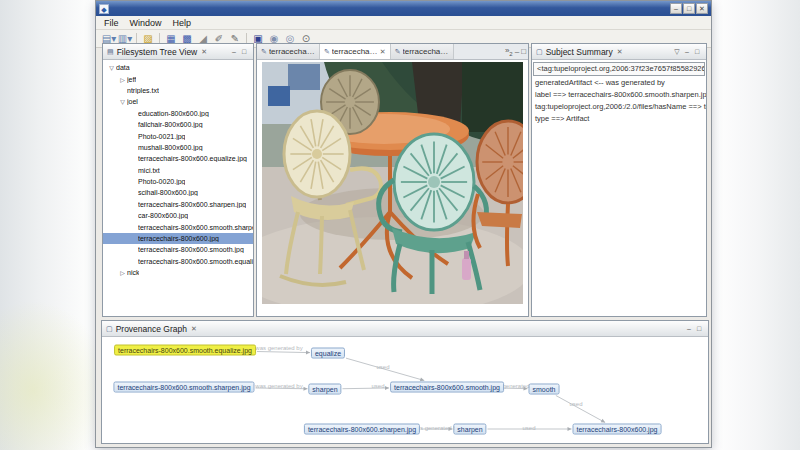 The width and height of the screenshot is (800, 450). What do you see at coordinates (170, 148) in the screenshot?
I see `tree-item-label: mushall-800x600.jpg` at bounding box center [170, 148].